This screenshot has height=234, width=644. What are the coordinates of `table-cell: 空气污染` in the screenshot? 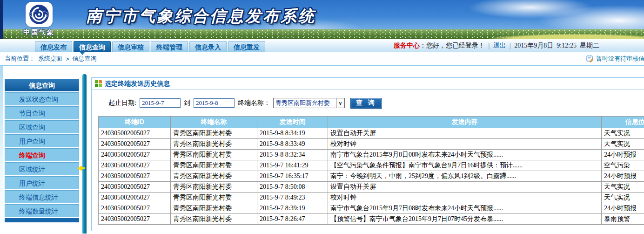 It's located at (623, 166).